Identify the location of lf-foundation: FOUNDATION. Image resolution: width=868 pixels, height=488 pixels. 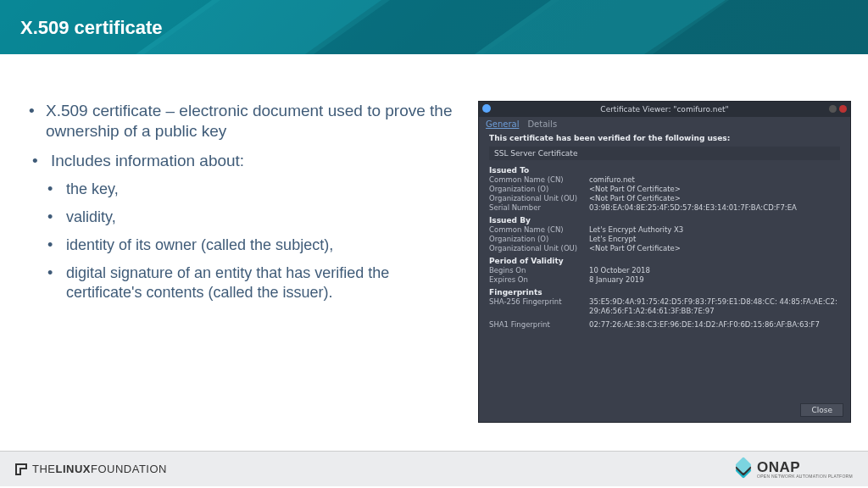
(129, 469).